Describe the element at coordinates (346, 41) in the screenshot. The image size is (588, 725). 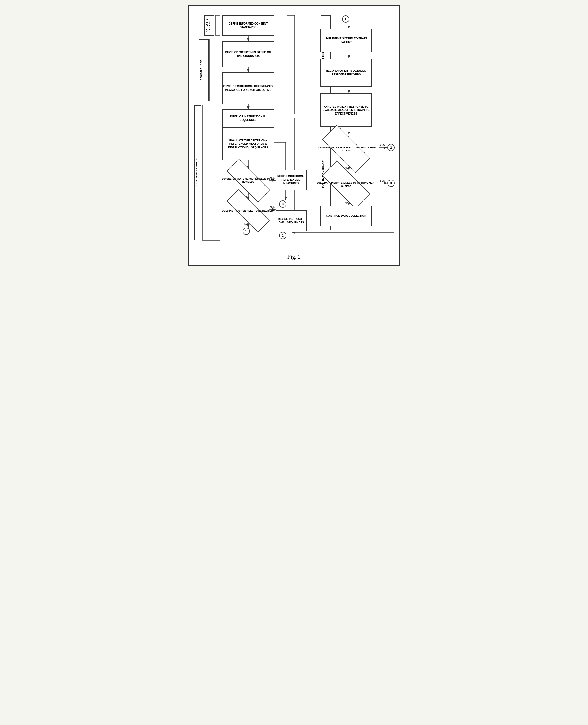
I see `implement-box: IMPLEMENT SYSTEM TO TRAIN PATIENT` at that location.